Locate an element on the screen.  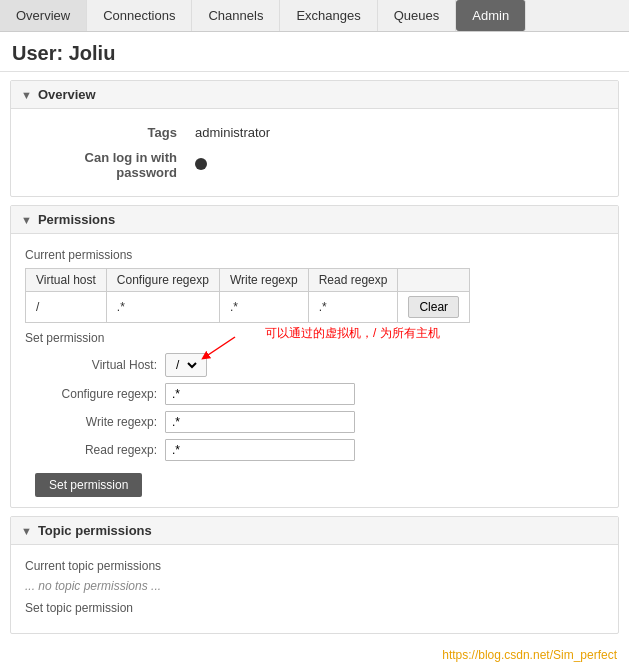
row-configure: .* is located at coordinates (162, 308).